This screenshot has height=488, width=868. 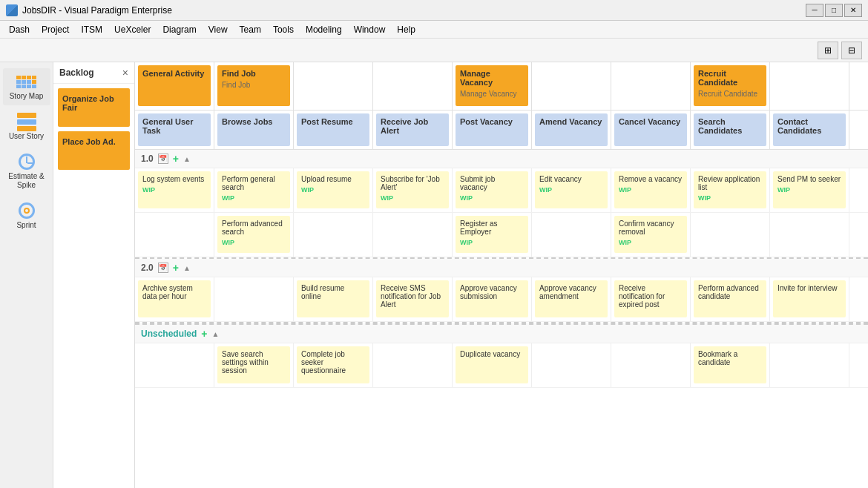 What do you see at coordinates (92, 30) in the screenshot?
I see `menu-itsm: ITSM` at bounding box center [92, 30].